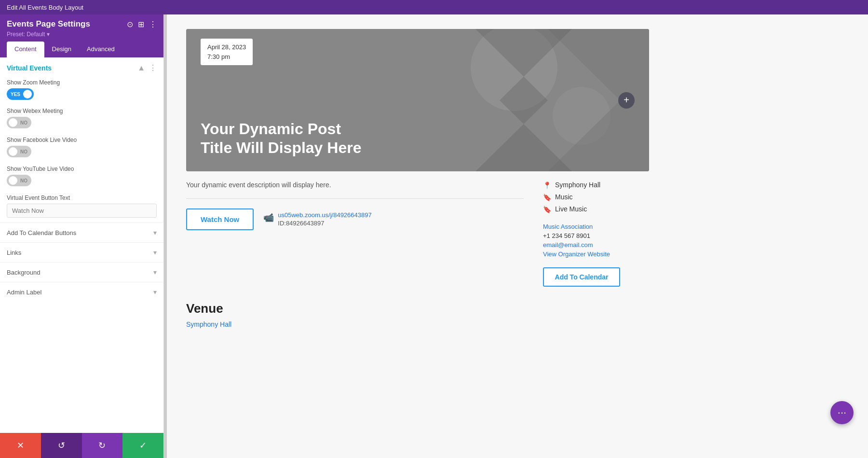  I want to click on tag-live-music-item: 🔖 Live Music, so click(596, 209).